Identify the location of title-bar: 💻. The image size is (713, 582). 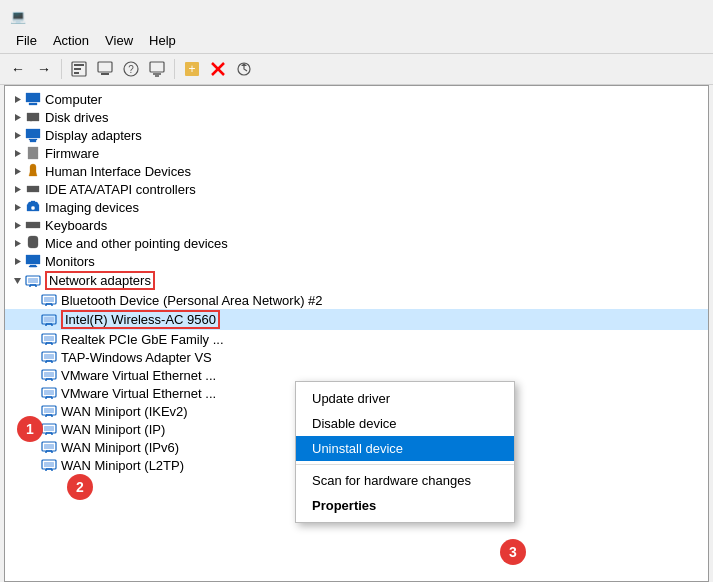
(356, 14).